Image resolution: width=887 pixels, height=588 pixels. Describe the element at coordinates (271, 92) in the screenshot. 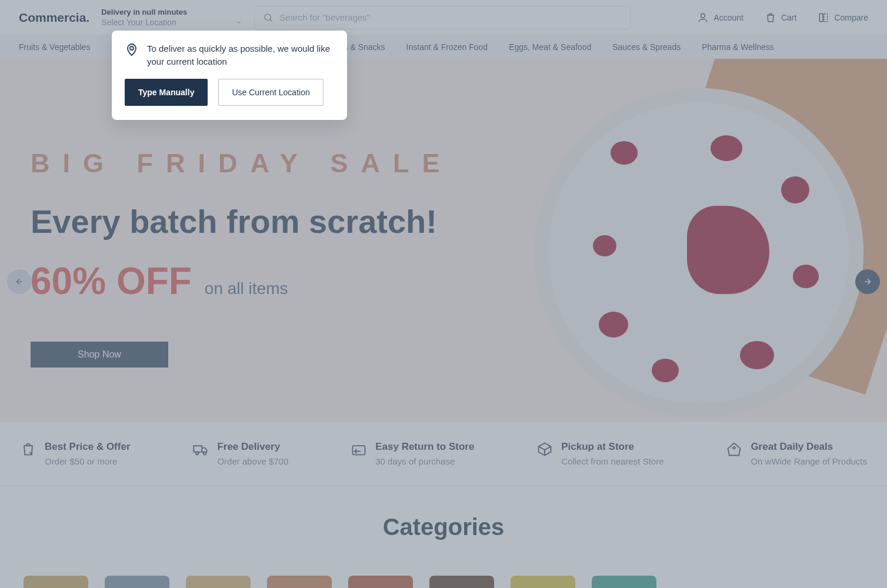

I see `use-current-location-button: Use Current Location` at that location.